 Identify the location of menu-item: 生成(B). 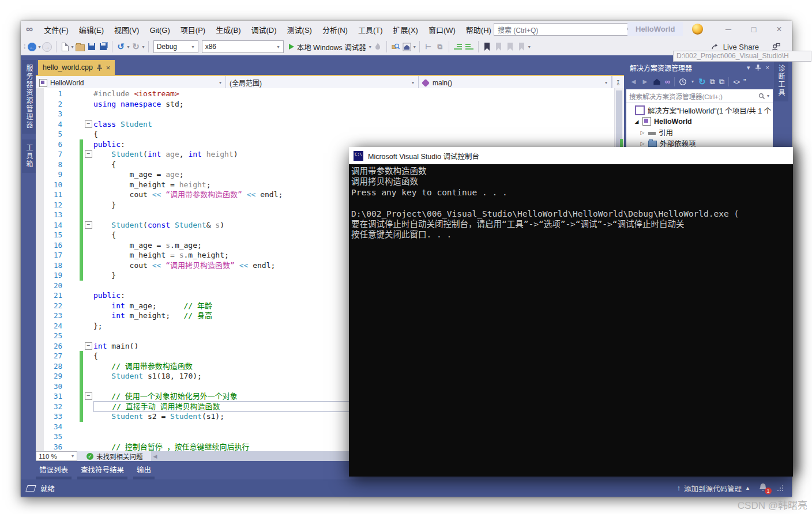
(228, 30).